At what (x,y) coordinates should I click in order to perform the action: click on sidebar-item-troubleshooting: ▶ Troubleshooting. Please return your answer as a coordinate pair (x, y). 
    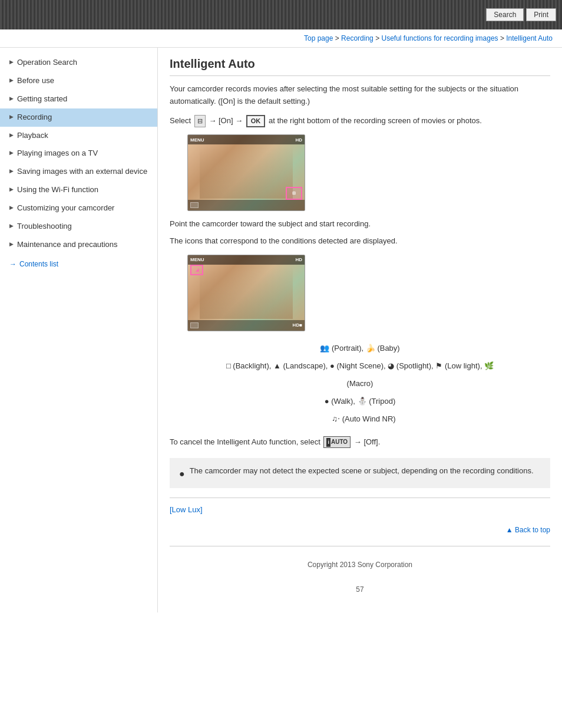
    Looking at the image, I should click on (79, 226).